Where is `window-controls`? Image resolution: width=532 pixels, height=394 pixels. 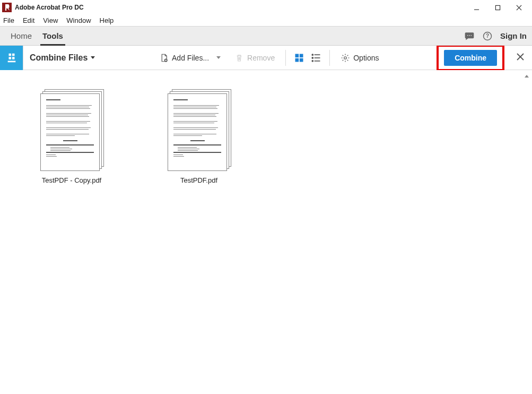 window-controls is located at coordinates (501, 7).